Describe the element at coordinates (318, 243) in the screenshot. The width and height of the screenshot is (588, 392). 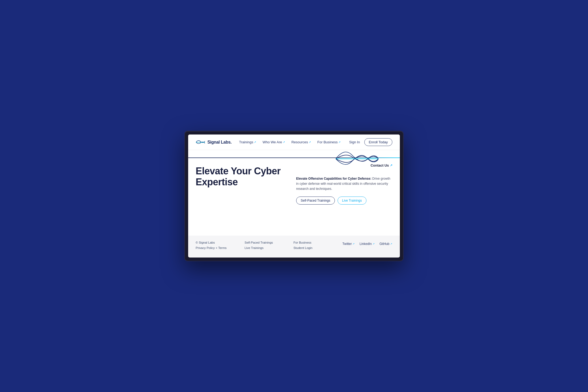
I see `footer-for-business: For Business` at that location.